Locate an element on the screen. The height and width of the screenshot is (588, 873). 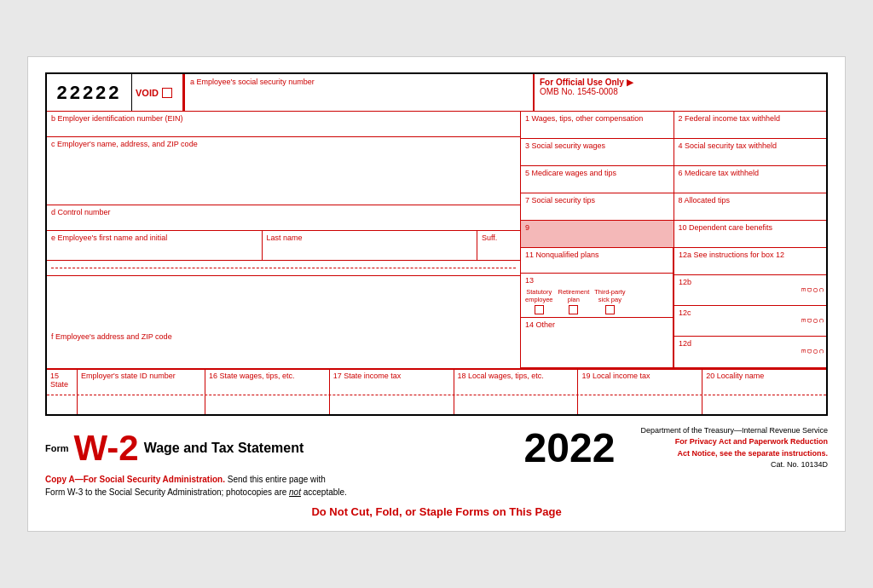
box17: 17 State income tax is located at coordinates (392, 382).